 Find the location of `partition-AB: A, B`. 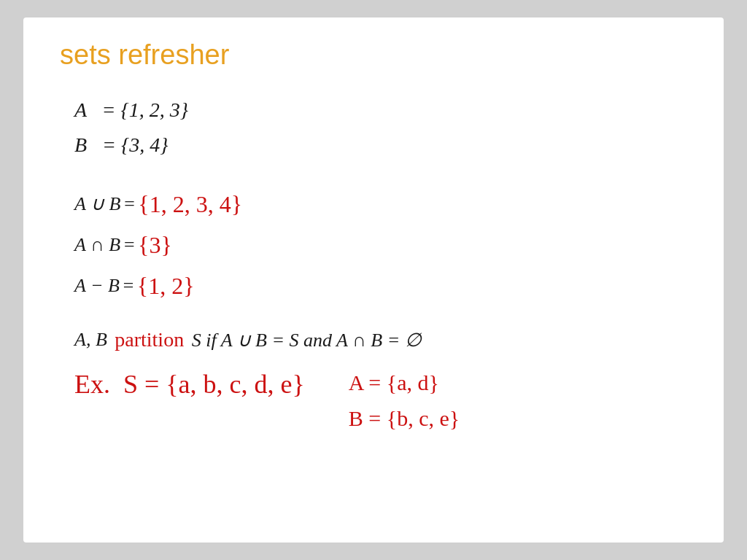

partition-AB: A, B is located at coordinates (93, 340).